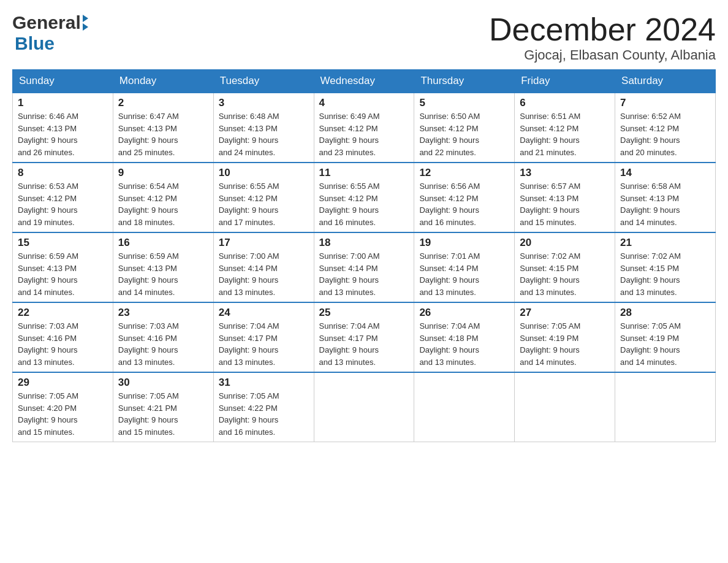 This screenshot has height=563, width=728. What do you see at coordinates (450, 274) in the screenshot?
I see `day-info: Sunrise: 7:01 AM Sunset: 4:14 PM Dayligh…` at bounding box center [450, 274].